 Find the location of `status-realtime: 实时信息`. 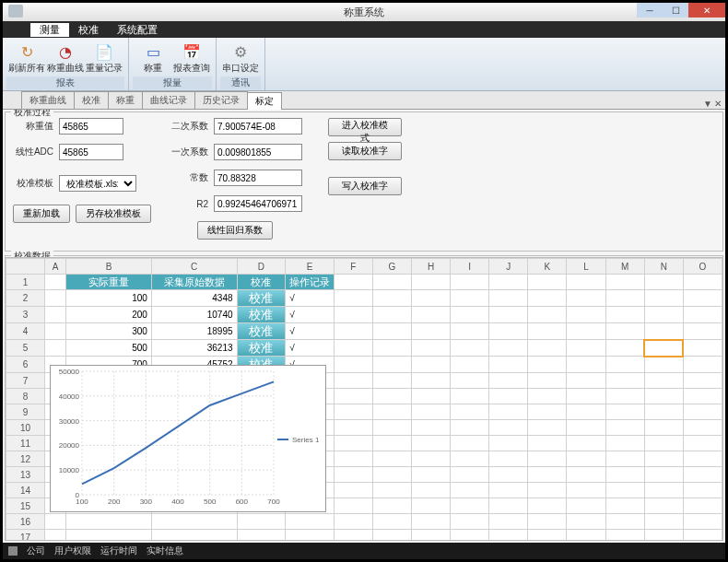

status-realtime: 实时信息 is located at coordinates (165, 551).